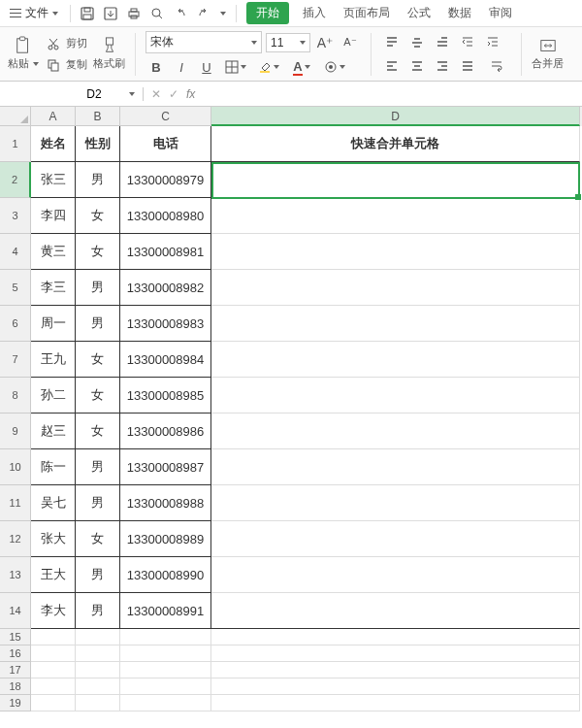 The height and width of the screenshot is (728, 582). What do you see at coordinates (392, 43) in the screenshot?
I see `align-top-icon` at bounding box center [392, 43].